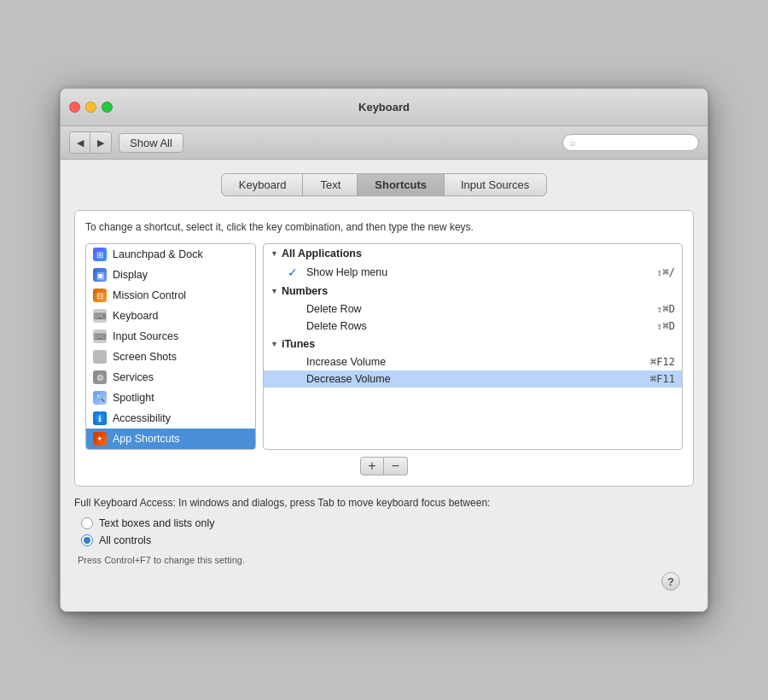  Describe the element at coordinates (396, 466) in the screenshot. I see `remove-shortcut-button: −` at that location.